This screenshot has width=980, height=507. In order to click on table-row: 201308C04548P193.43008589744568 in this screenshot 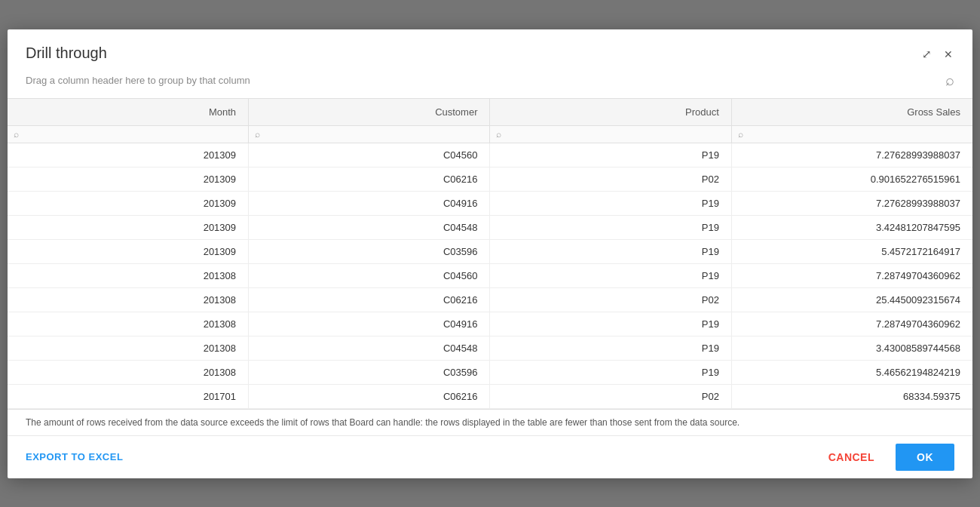, I will do `click(490, 348)`.